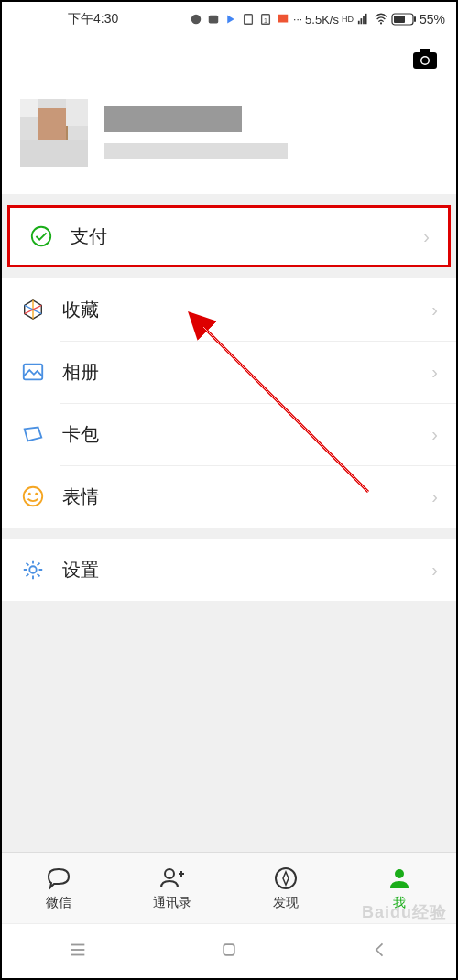  I want to click on stickers-label: 表情, so click(247, 496).